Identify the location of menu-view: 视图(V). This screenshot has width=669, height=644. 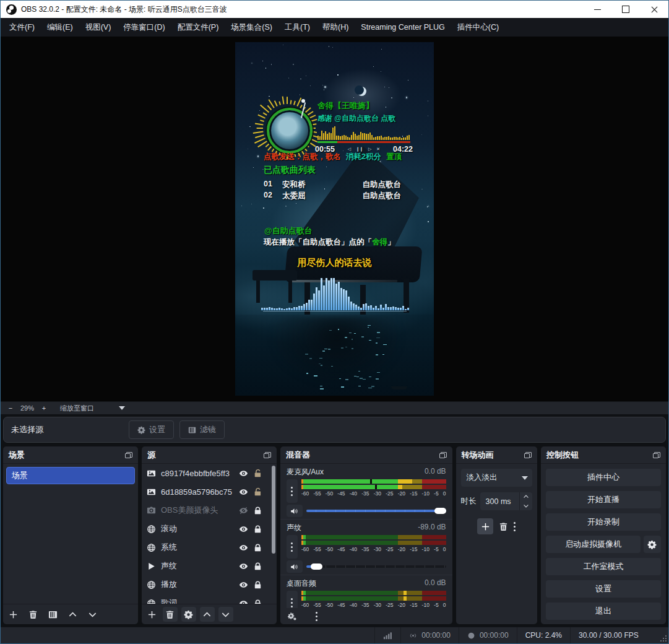
(98, 27).